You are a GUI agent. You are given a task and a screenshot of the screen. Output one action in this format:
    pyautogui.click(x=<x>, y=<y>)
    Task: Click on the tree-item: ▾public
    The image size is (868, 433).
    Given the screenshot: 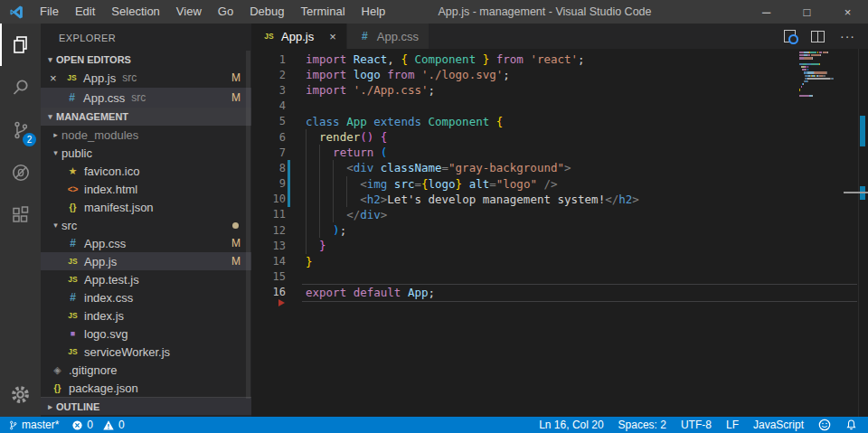 What is the action you would take?
    pyautogui.click(x=146, y=153)
    